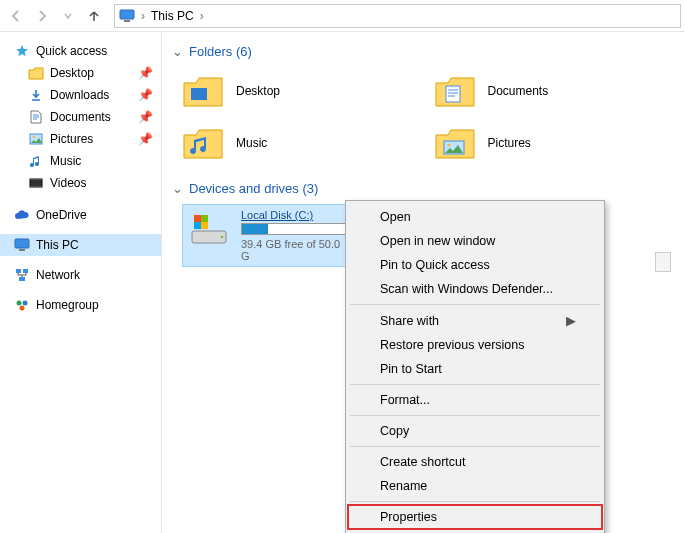 This screenshot has height=533, width=685. I want to click on sidebar-item-label: Quick access, so click(72, 51).